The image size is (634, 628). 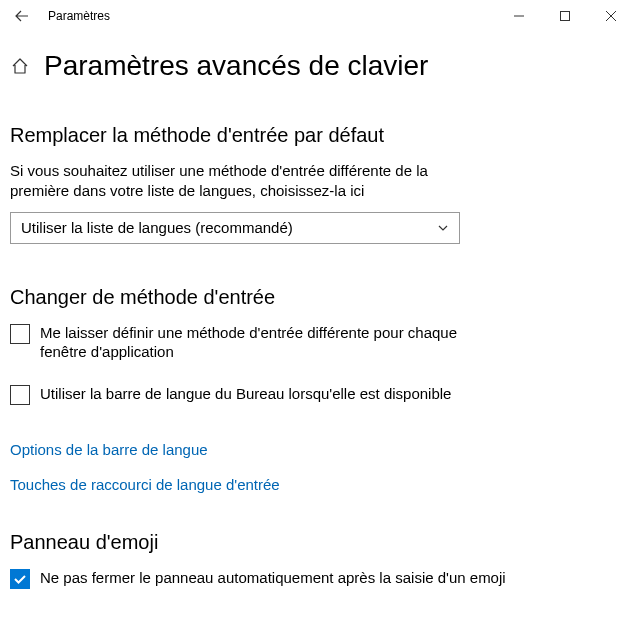 What do you see at coordinates (22, 16) in the screenshot?
I see `back-button` at bounding box center [22, 16].